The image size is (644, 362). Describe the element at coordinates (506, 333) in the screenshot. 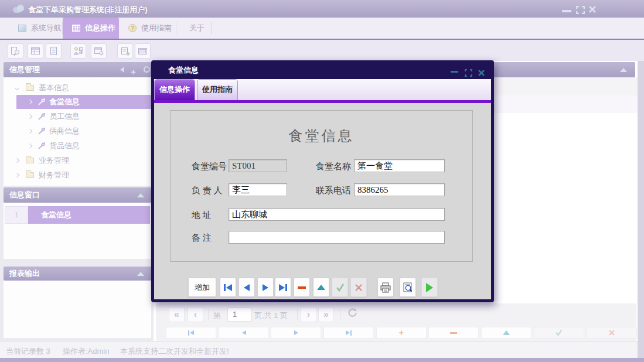

I see `record-edit-button` at that location.